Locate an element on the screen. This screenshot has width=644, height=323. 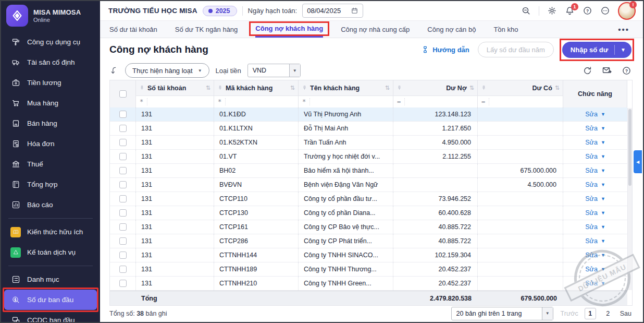
table-scrollbar is located at coordinates (629, 199).